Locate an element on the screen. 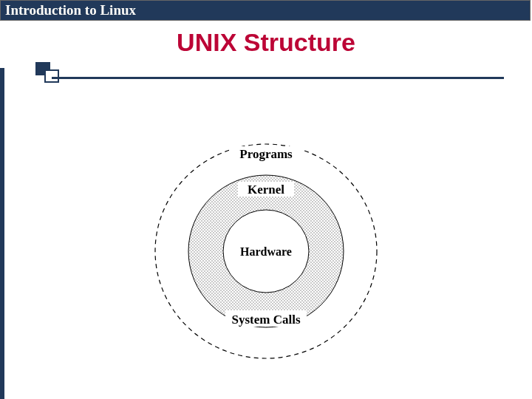  title-bullet-decoration is located at coordinates (52, 74).